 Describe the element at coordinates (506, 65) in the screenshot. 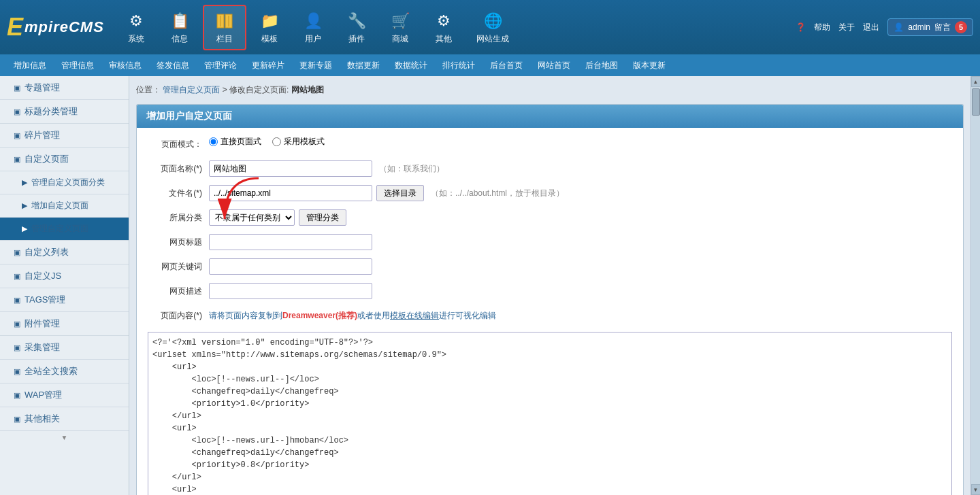

I see `second-nav-backend-home: 后台首页` at that location.